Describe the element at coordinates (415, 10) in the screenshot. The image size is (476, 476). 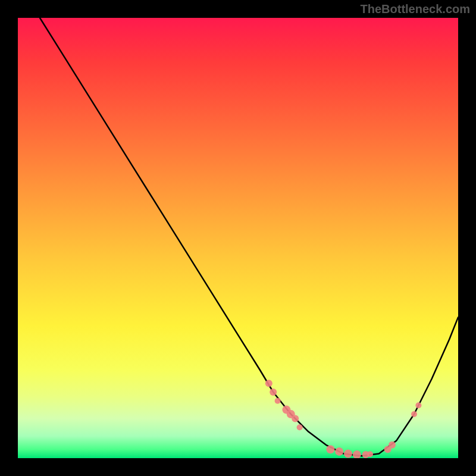
I see `watermark-text: TheBottleneck.com` at that location.